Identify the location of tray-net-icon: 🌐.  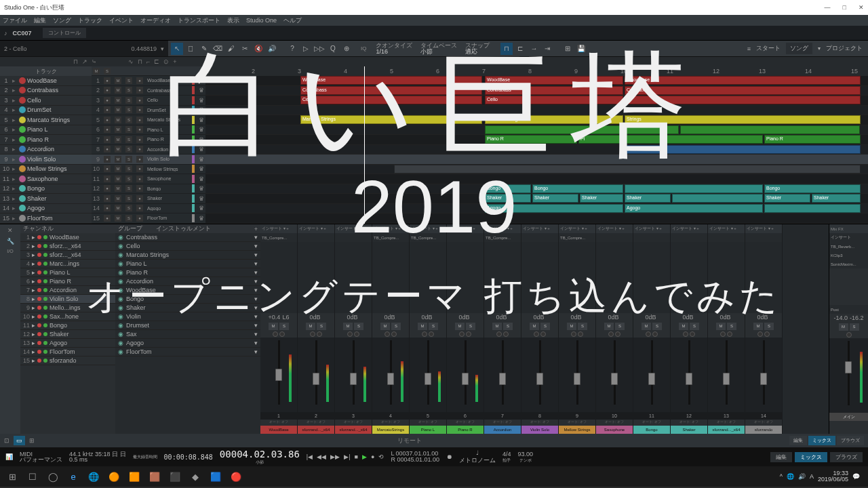
(791, 476).